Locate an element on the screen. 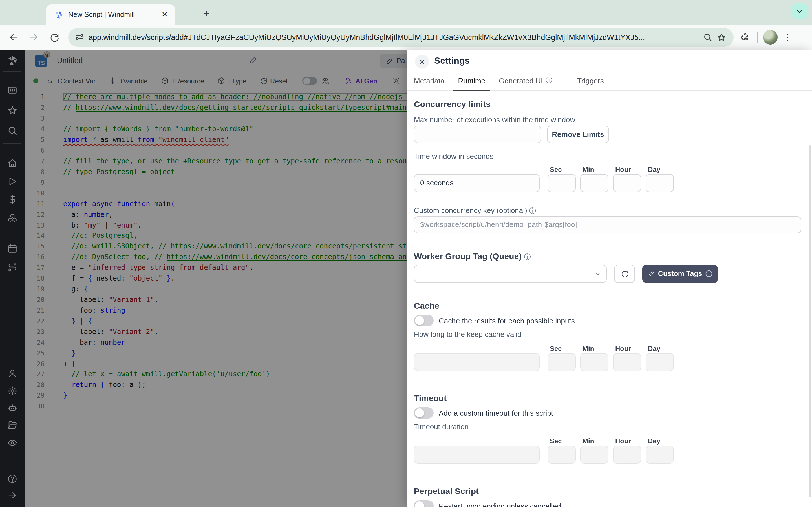 The height and width of the screenshot is (507, 812). magnifier-icon is located at coordinates (708, 37).